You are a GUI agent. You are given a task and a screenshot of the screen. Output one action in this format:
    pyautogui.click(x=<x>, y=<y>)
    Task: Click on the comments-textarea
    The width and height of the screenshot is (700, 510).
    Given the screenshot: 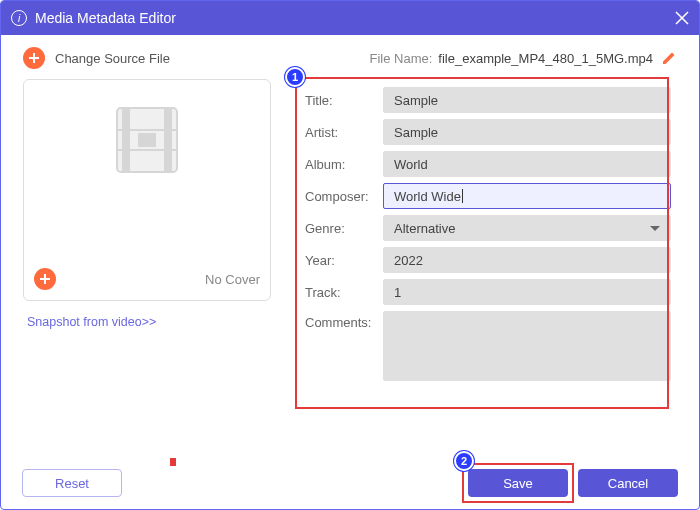 What is the action you would take?
    pyautogui.click(x=527, y=346)
    